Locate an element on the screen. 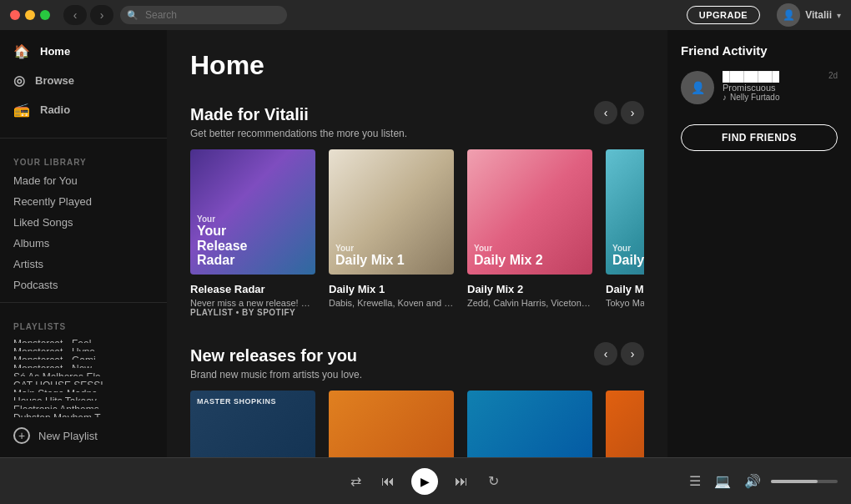  traffic-lights is located at coordinates (30, 15).